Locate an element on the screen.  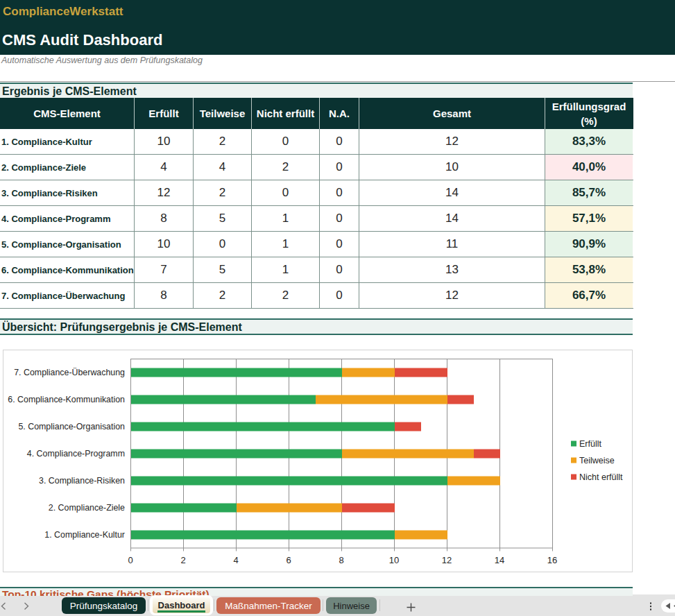
svg-text: 2. Compliance-Ziele is located at coordinates (87, 508).